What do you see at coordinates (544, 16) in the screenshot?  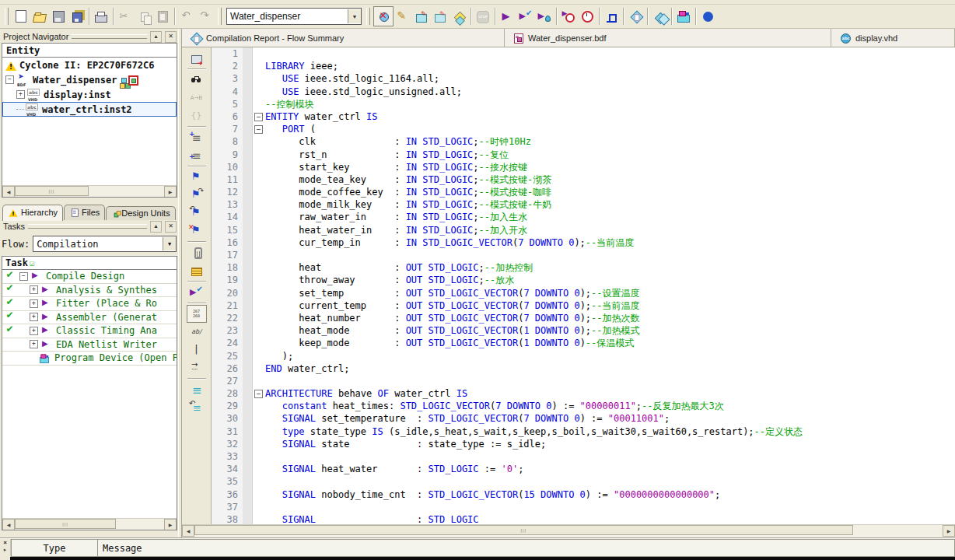 I see `start-fitter-button` at bounding box center [544, 16].